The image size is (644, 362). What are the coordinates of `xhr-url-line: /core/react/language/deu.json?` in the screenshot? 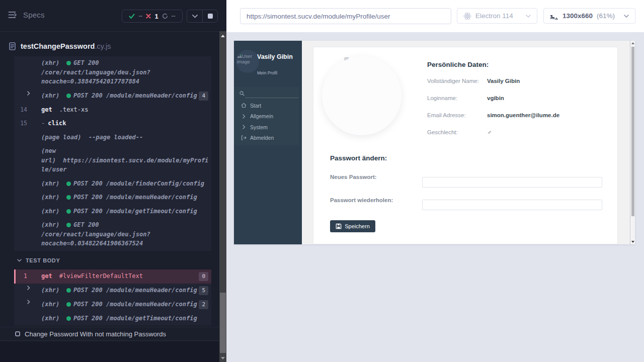 It's located at (125, 234).